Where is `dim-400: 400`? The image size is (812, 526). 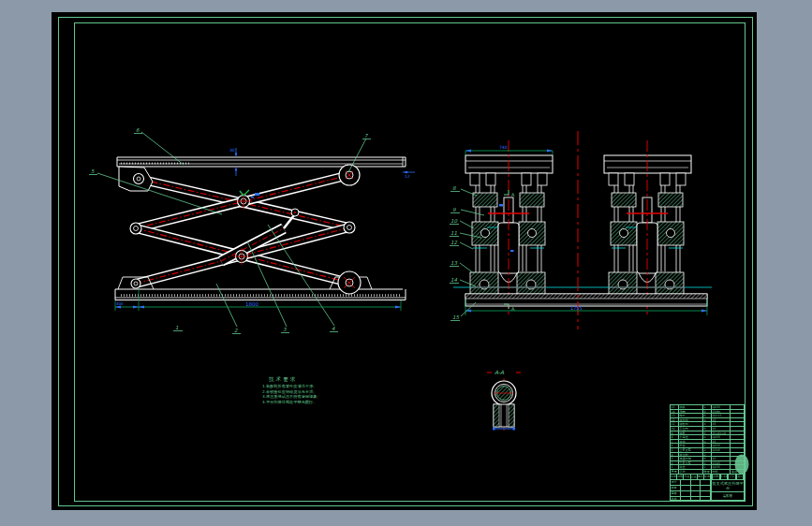
dim-400: 400 is located at coordinates (120, 303).